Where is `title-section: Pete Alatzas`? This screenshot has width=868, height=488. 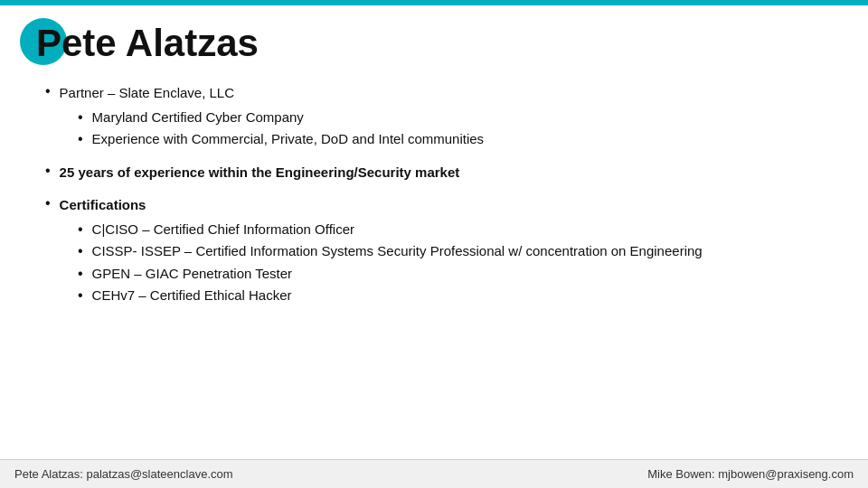 title-section: Pete Alatzas is located at coordinates (434, 40).